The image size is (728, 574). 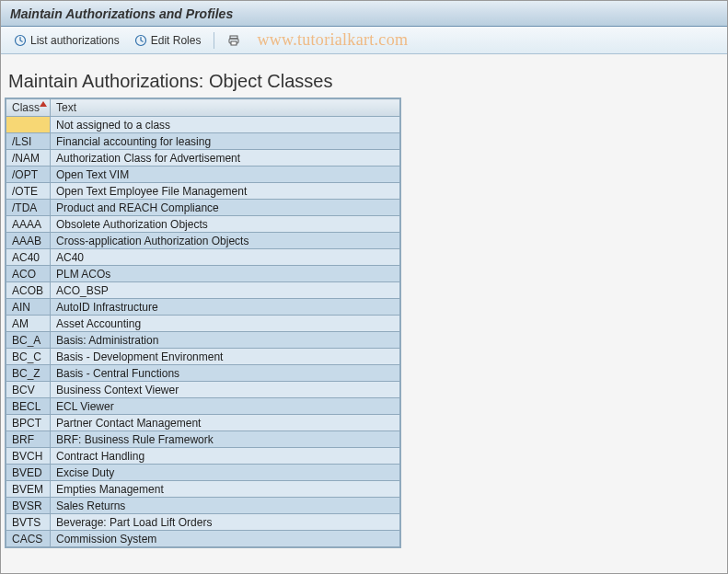 I want to click on cell-text: Not assigned to a class, so click(x=225, y=125).